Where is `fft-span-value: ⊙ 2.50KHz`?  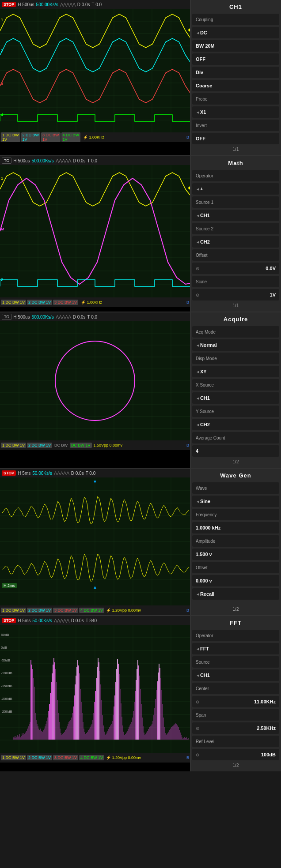
fft-span-value: ⊙ 2.50KHz is located at coordinates (236, 728).